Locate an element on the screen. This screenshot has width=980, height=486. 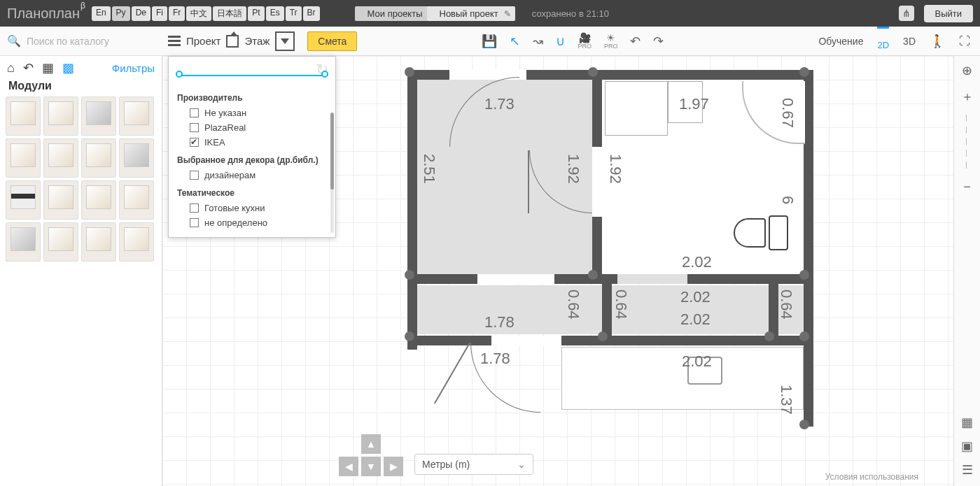
project-label: Проект is located at coordinates (203, 41).